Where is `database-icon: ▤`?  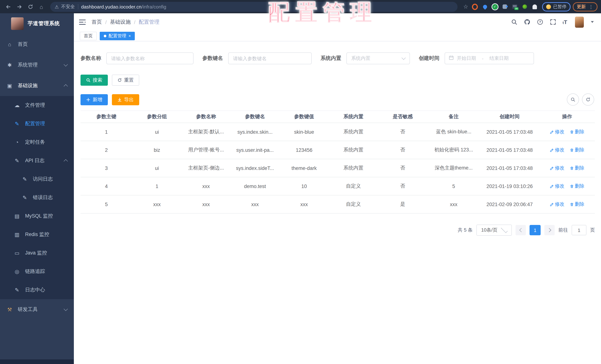 database-icon: ▤ is located at coordinates (17, 216).